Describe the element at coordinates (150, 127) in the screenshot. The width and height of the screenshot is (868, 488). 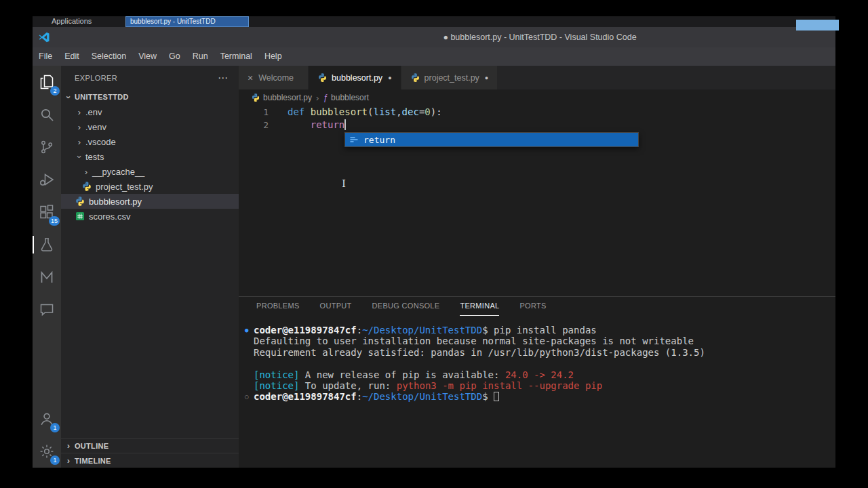
I see `tree-item-venv: ›.venv` at that location.